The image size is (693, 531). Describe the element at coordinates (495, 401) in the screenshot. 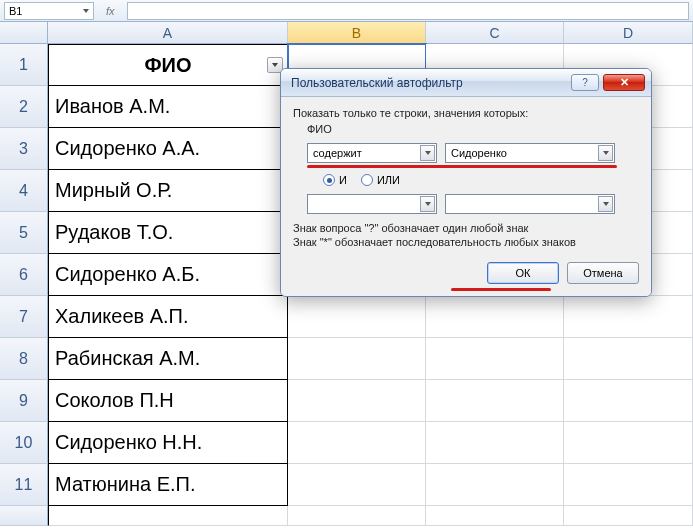

I see `cell-C9` at that location.